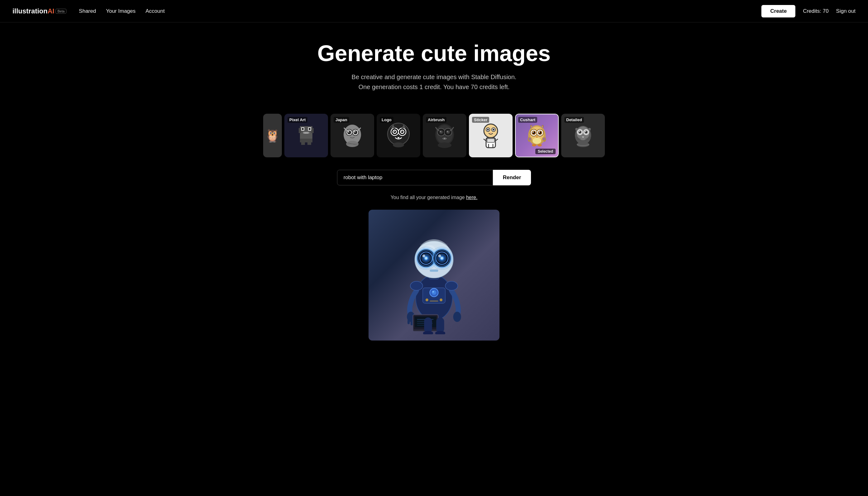 The image size is (868, 496). Describe the element at coordinates (512, 177) in the screenshot. I see `render-button: Render` at that location.